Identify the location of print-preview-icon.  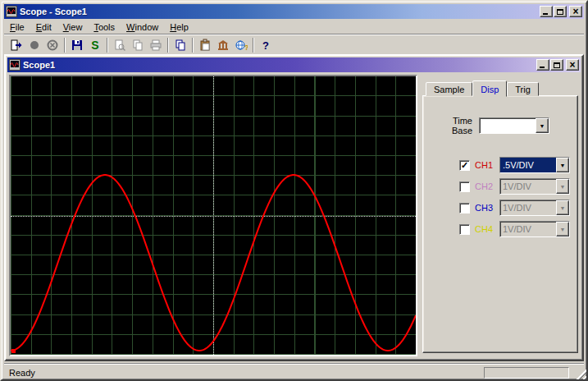
(120, 45).